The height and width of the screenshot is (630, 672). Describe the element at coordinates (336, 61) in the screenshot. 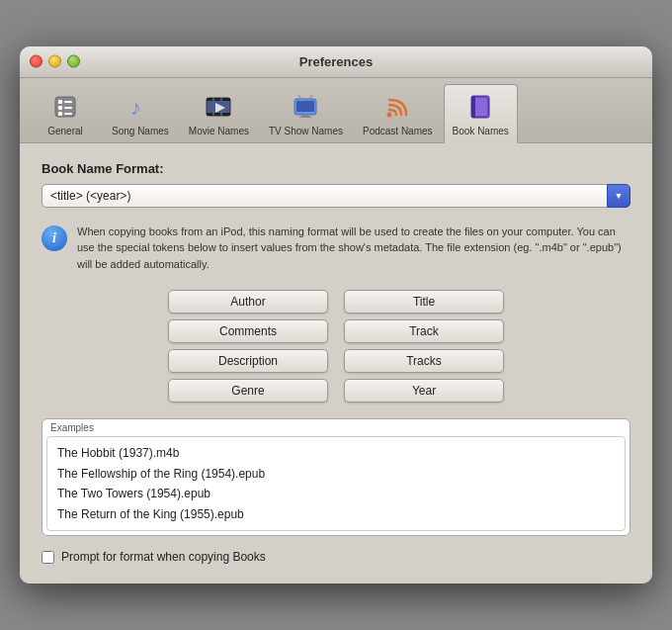

I see `window-title: Preferences` at that location.